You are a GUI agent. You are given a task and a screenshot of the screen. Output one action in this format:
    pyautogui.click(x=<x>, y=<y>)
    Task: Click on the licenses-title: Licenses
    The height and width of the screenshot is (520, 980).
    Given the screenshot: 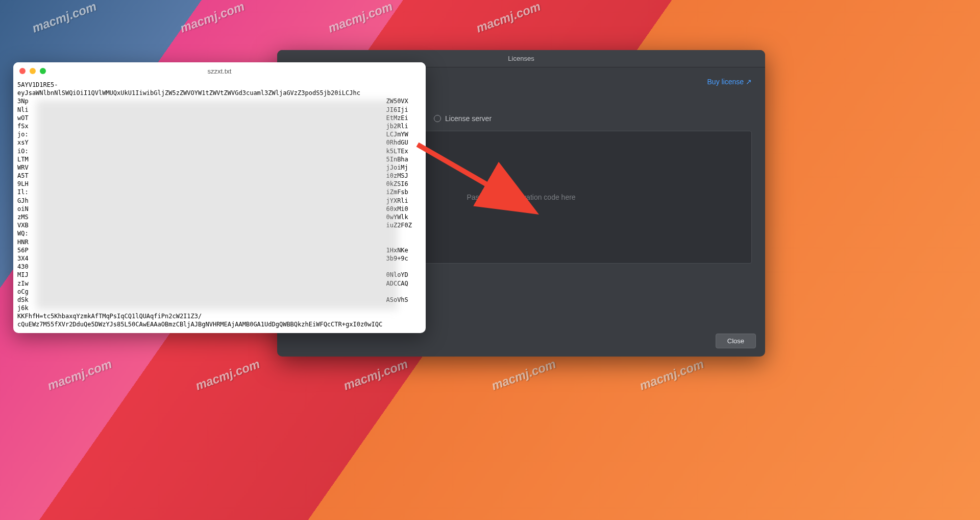 What is the action you would take?
    pyautogui.click(x=521, y=58)
    